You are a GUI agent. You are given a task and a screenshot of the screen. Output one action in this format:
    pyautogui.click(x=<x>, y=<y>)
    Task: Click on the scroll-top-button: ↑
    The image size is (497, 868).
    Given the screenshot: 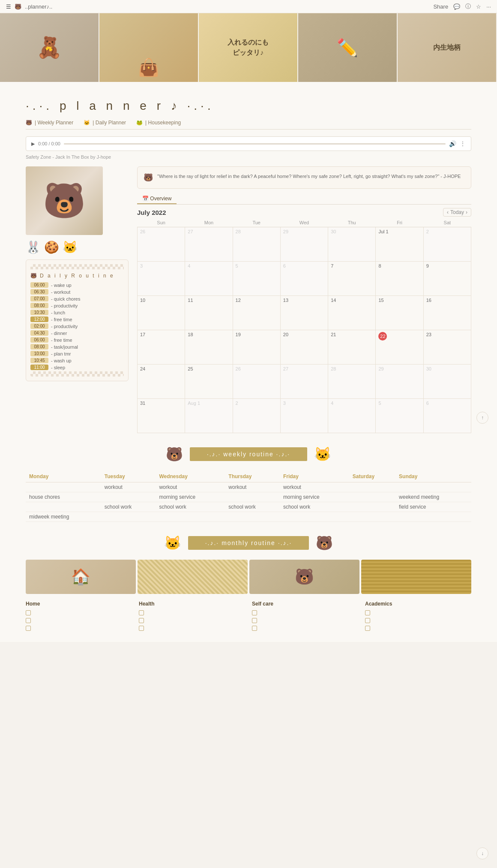 What is the action you would take?
    pyautogui.click(x=482, y=418)
    